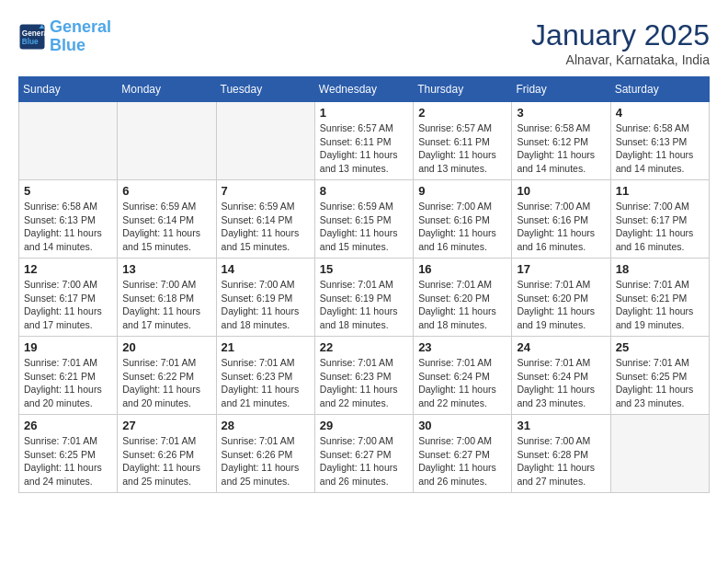 This screenshot has height=563, width=728. What do you see at coordinates (166, 305) in the screenshot?
I see `day-info: Sunrise: 7:00 AM Sunset: 6:18 PM Dayligh…` at bounding box center [166, 305].